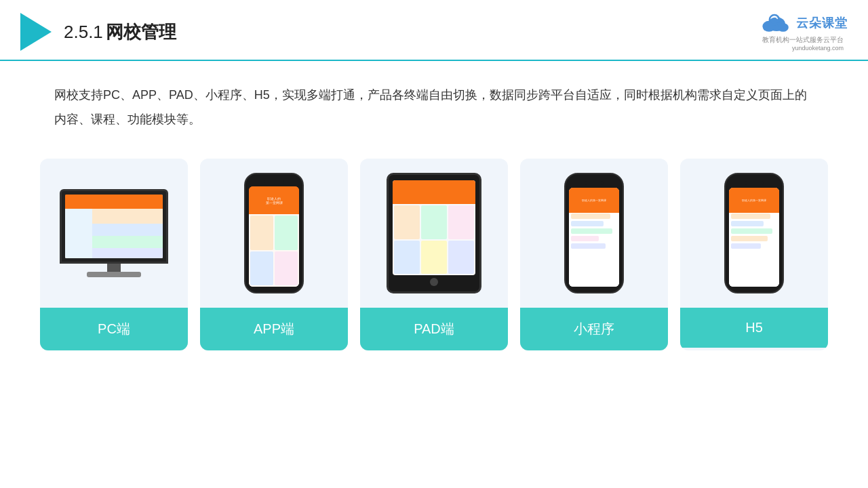 Image resolution: width=868 pixels, height=488 pixels. I want to click on cloud-logo-icon, so click(774, 23).